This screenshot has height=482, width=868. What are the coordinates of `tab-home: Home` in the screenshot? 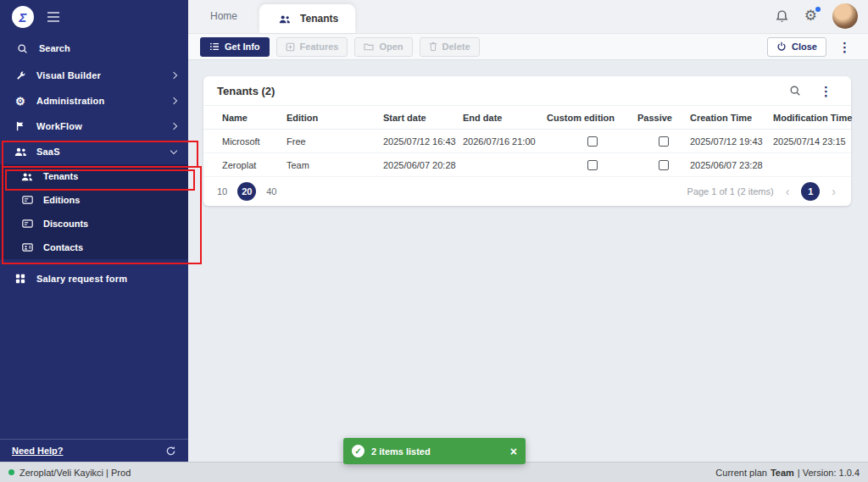 It's located at (224, 17).